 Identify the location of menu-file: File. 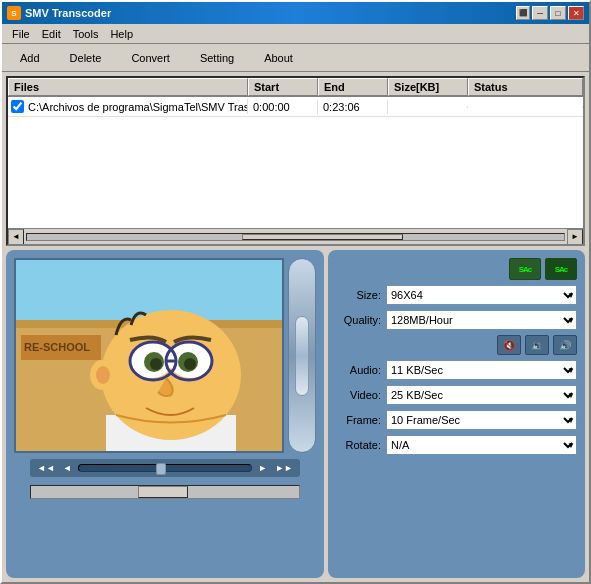
(21, 34).